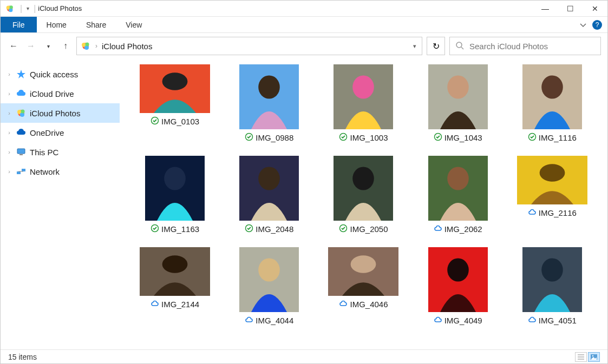 The height and width of the screenshot is (364, 608). What do you see at coordinates (60, 74) in the screenshot?
I see `sidebar-item-quick-access: ›Quick access` at bounding box center [60, 74].